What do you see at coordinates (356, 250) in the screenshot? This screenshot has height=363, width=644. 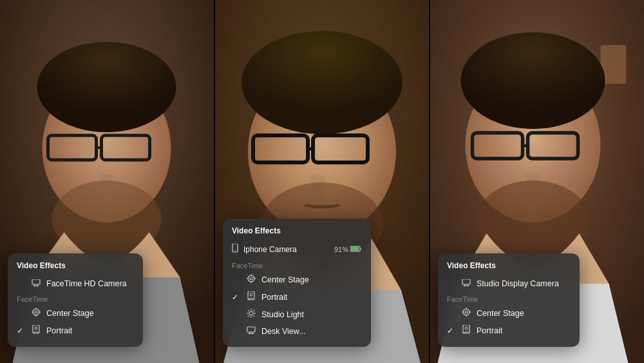 I see `battery-icon` at bounding box center [356, 250].